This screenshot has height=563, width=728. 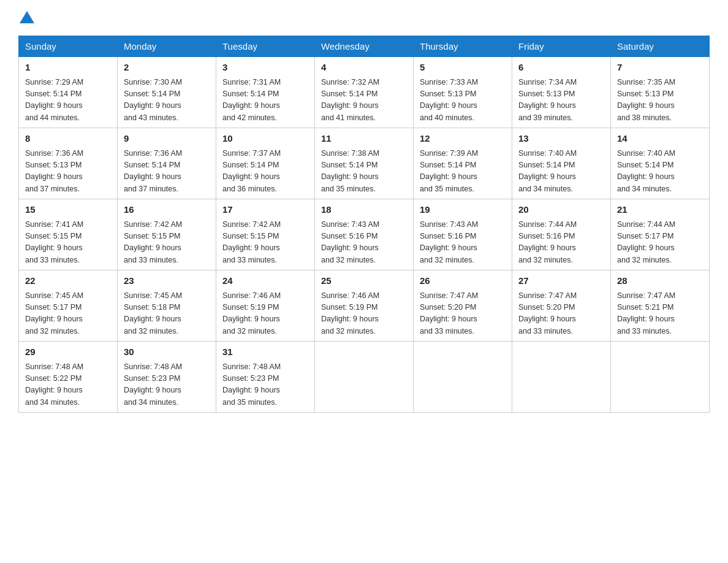 What do you see at coordinates (561, 210) in the screenshot?
I see `day-number: 20` at bounding box center [561, 210].